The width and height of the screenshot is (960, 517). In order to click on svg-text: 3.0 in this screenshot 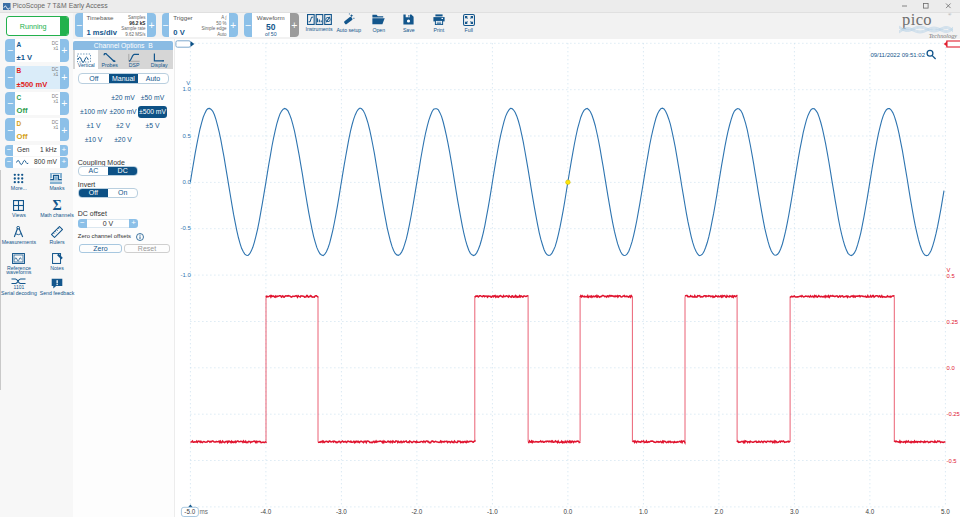, I will do `click(794, 512)`.